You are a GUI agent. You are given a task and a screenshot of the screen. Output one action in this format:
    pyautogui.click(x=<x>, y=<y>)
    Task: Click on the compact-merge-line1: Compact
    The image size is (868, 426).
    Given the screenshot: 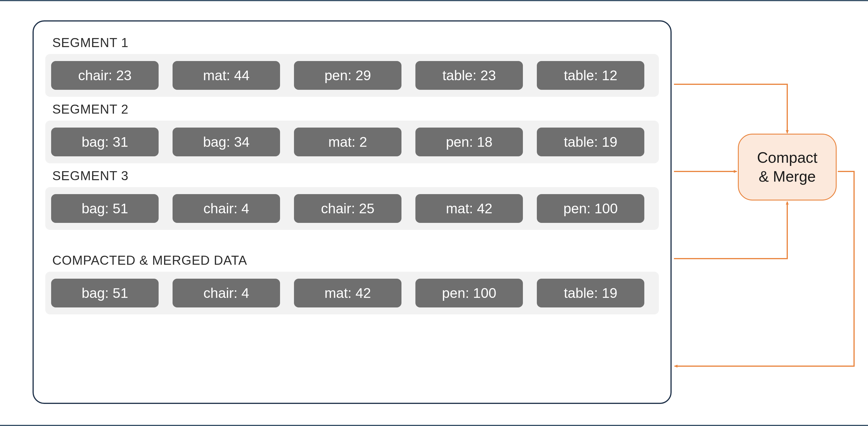 What is the action you would take?
    pyautogui.click(x=787, y=158)
    